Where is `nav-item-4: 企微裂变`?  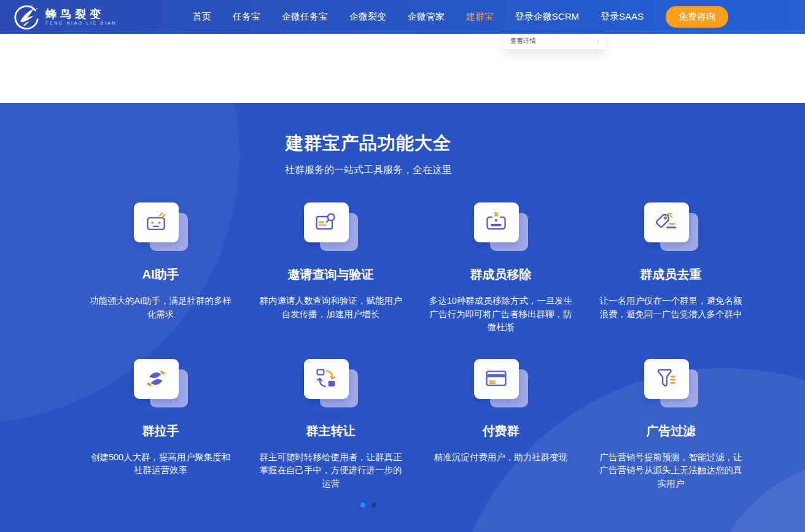 nav-item-4: 企微裂变 is located at coordinates (368, 17).